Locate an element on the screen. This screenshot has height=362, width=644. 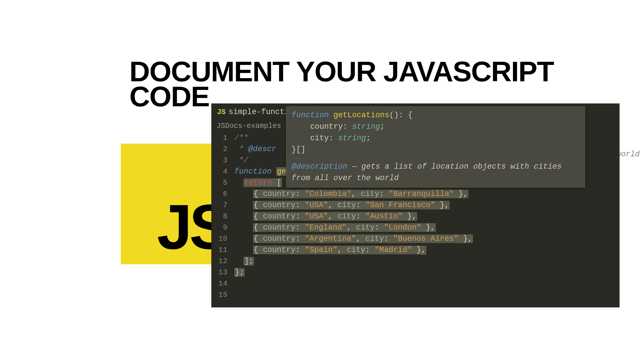
tooltip-type1: string is located at coordinates (366, 127).